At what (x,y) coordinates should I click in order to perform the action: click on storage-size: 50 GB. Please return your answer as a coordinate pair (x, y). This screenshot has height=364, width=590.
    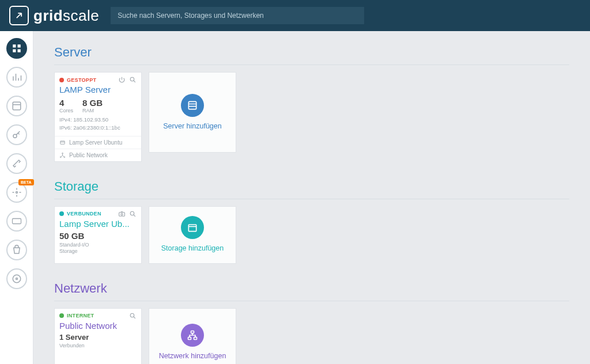
    Looking at the image, I should click on (98, 236).